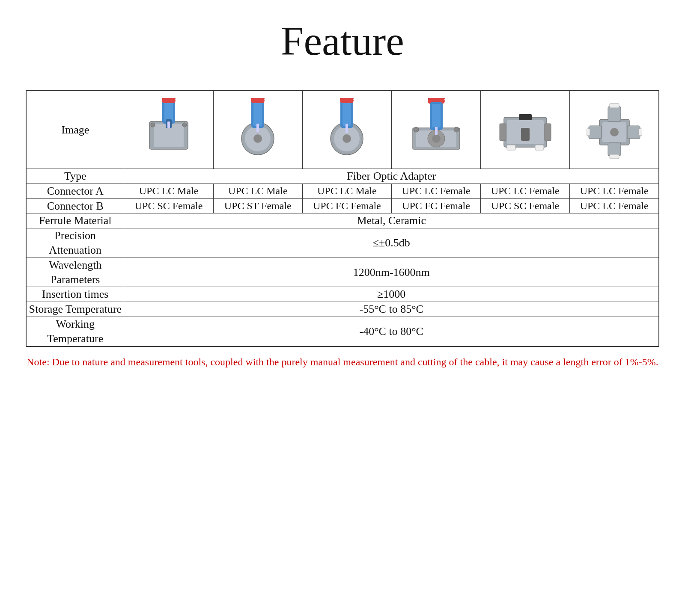  What do you see at coordinates (391, 221) in the screenshot?
I see `ferrule-value: Metal, Ceramic` at bounding box center [391, 221].